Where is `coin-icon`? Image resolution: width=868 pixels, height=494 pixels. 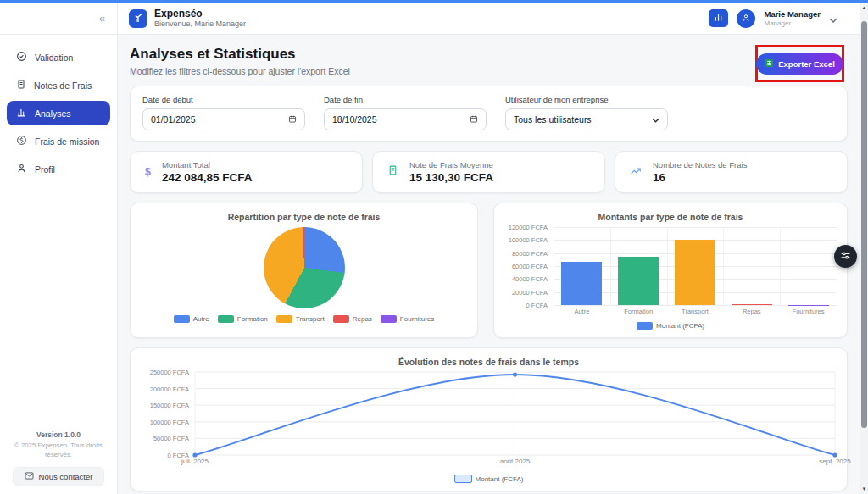 coin-icon is located at coordinates (22, 141).